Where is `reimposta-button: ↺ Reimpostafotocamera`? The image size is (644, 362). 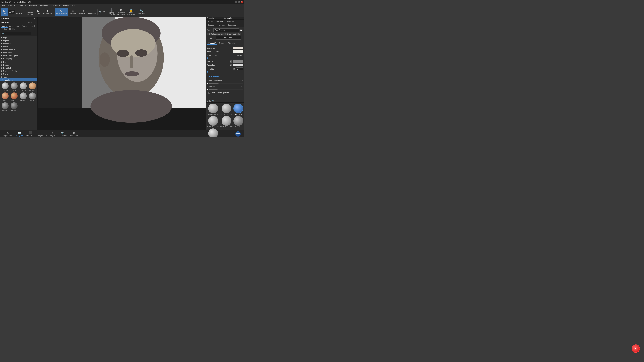 reimposta-button: ↺ Reimpostafotocamera is located at coordinates (121, 12).